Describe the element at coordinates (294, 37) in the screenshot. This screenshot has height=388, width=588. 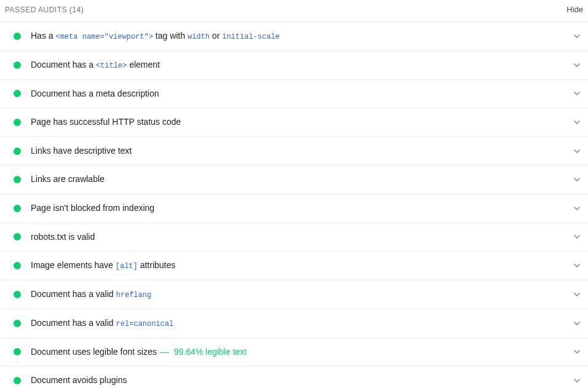
I see `audit-row: Has a <meta name="viewport"> tag with wi…` at that location.